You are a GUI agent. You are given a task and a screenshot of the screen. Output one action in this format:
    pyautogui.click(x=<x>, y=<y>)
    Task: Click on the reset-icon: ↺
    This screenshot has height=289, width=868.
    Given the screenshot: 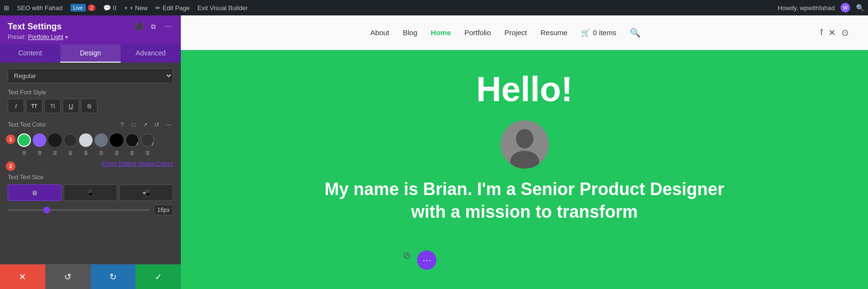 What is the action you would take?
    pyautogui.click(x=157, y=125)
    